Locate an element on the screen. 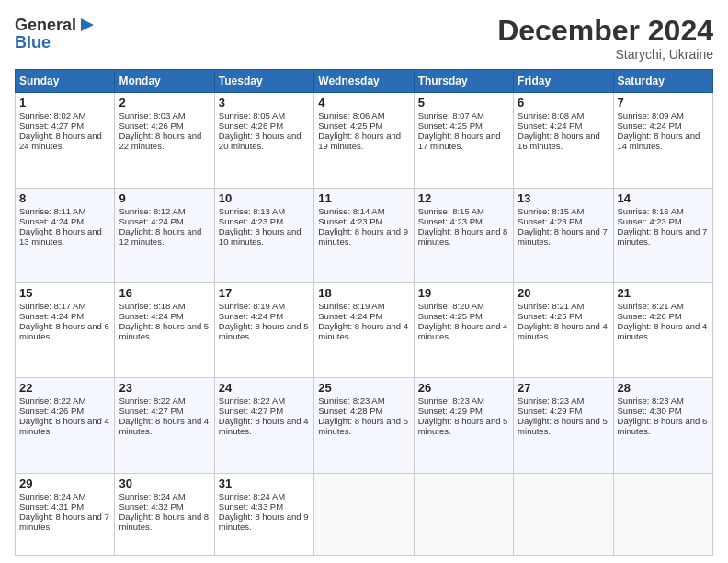  day-cell-2: 2Sunrise: 8:03 AMSunset: 4:26 PMDaylight… is located at coordinates (165, 140).